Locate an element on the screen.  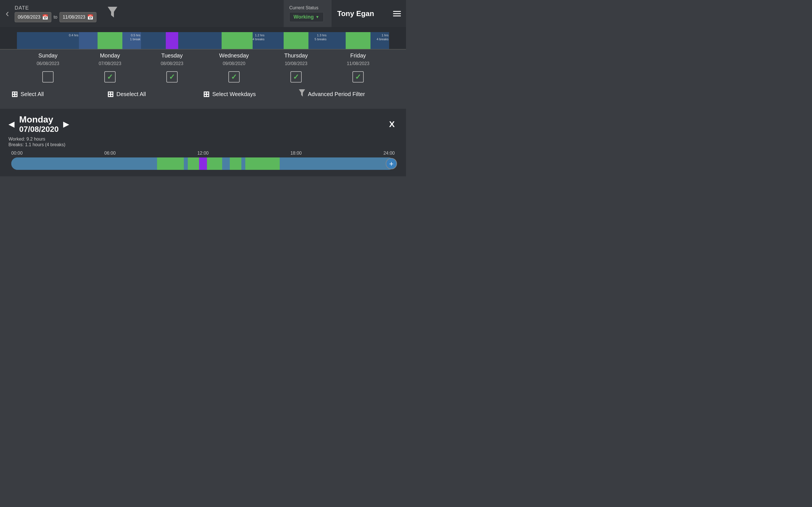
day-col-1: Monday07/08/2023✓ is located at coordinates (110, 67).